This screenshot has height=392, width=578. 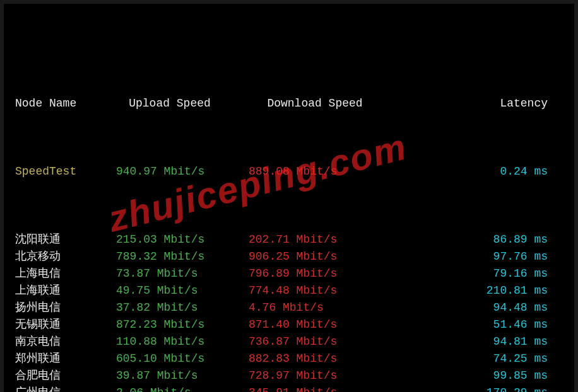 I want to click on header-node-name: Node Name, so click(x=66, y=103).